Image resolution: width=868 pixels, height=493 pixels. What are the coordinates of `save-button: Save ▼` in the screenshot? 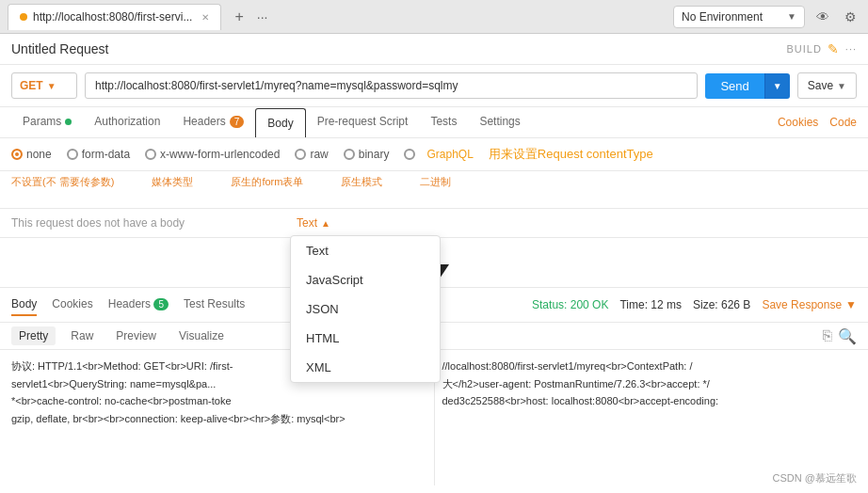 It's located at (827, 86).